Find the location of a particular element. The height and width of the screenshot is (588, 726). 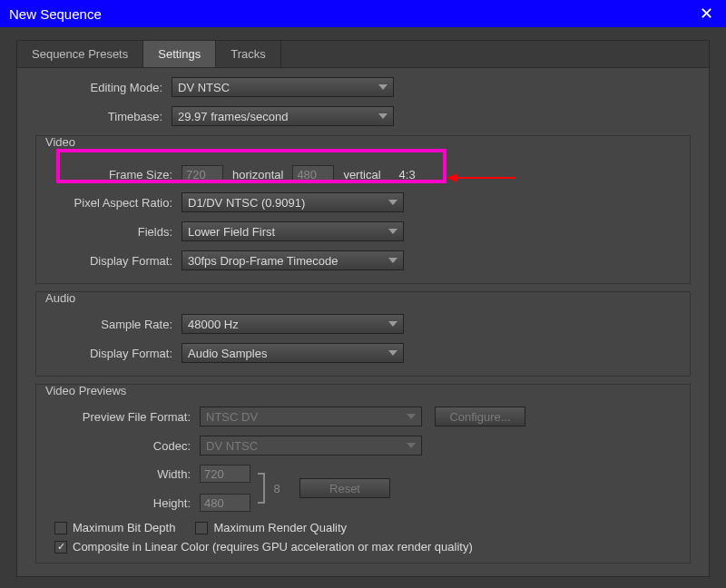

vertical-label: vertical is located at coordinates (361, 174).